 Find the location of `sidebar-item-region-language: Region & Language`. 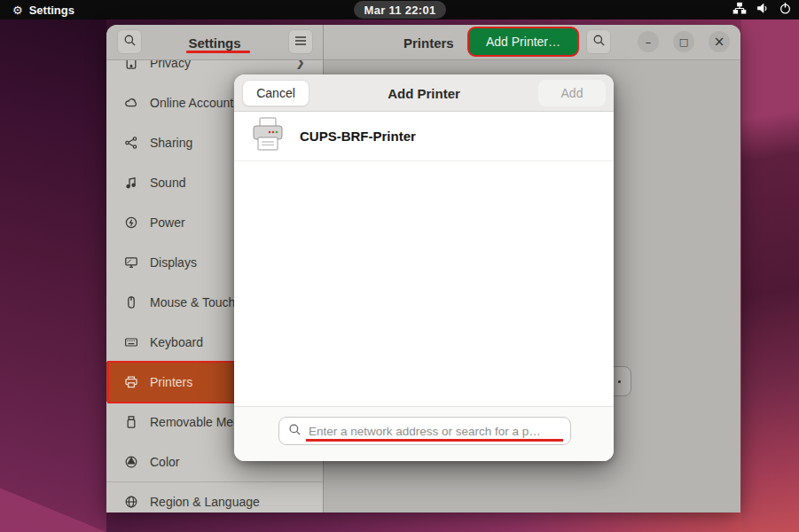

sidebar-item-region-language: Region & Language is located at coordinates (215, 497).